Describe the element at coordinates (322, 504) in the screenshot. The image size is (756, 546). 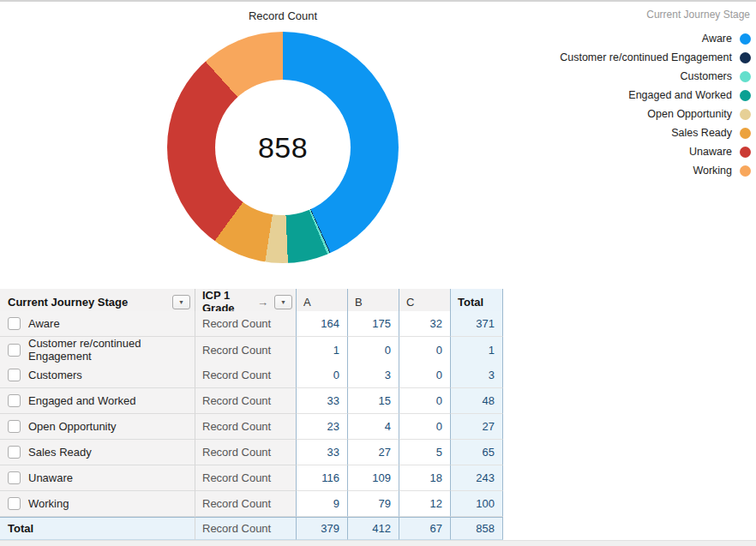
I see `value-cell-a: 9` at that location.